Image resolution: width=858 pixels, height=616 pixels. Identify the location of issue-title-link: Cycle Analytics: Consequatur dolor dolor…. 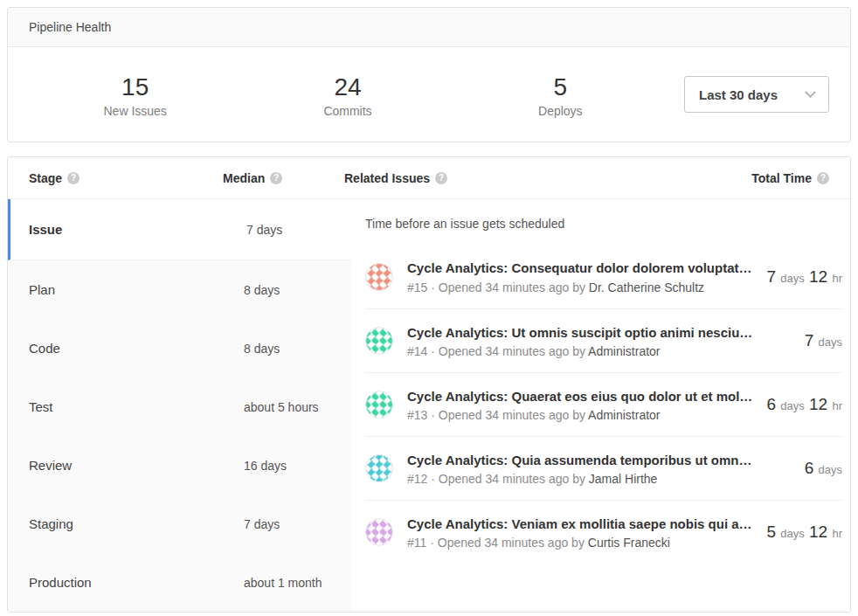
(580, 268).